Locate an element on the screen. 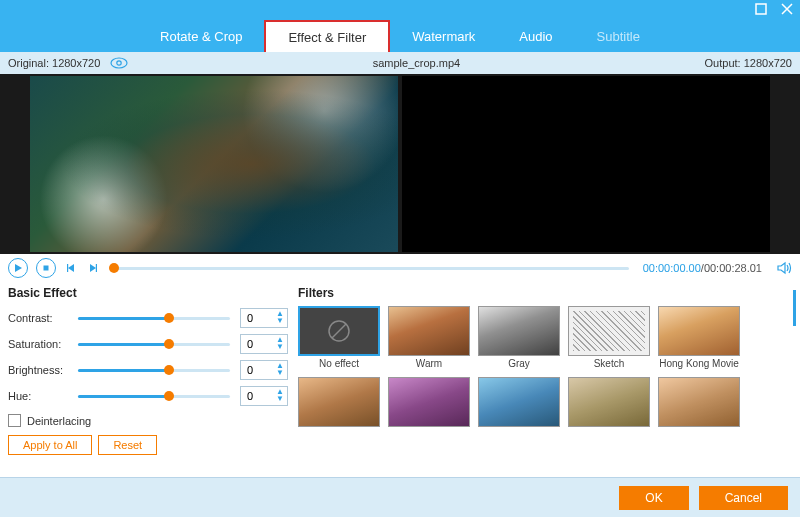 The height and width of the screenshot is (517, 800). contrast-row: Contrast: 0▲▼ is located at coordinates (148, 318).